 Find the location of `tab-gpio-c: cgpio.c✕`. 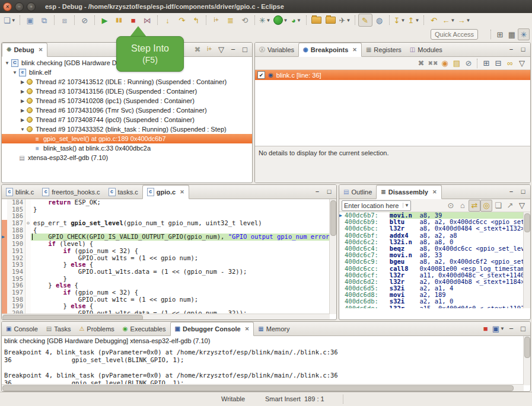

tab-gpio-c: cgpio.c✕ is located at coordinates (166, 192).